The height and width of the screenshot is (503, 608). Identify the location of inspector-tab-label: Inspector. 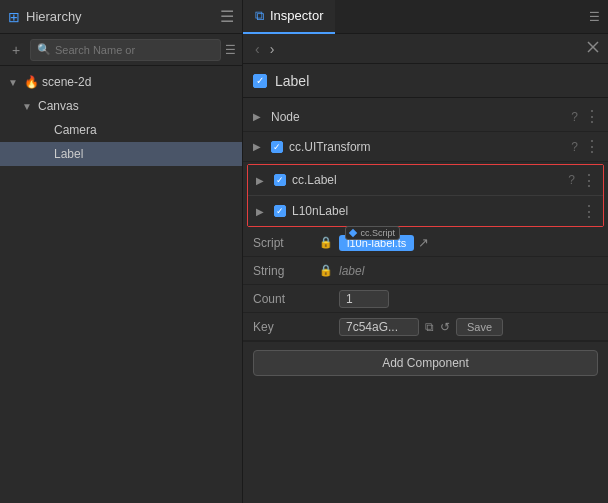
(296, 16).